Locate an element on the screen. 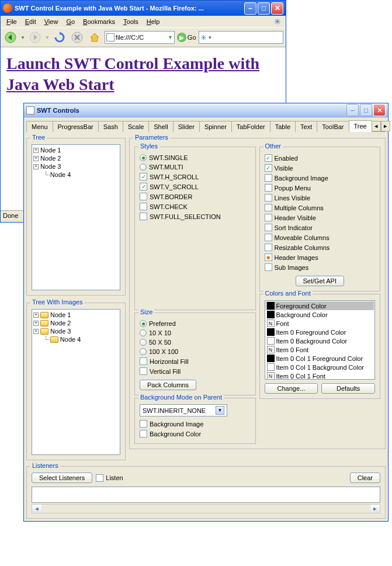 This screenshot has height=566, width=392. list-item: Item 0 Background Color is located at coordinates (320, 341).